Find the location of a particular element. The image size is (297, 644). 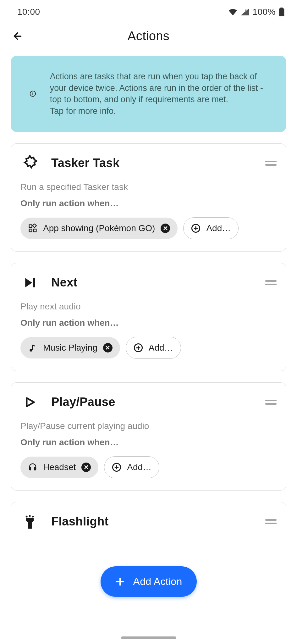

chip-label: App showing (Pokémon GO) is located at coordinates (99, 228).